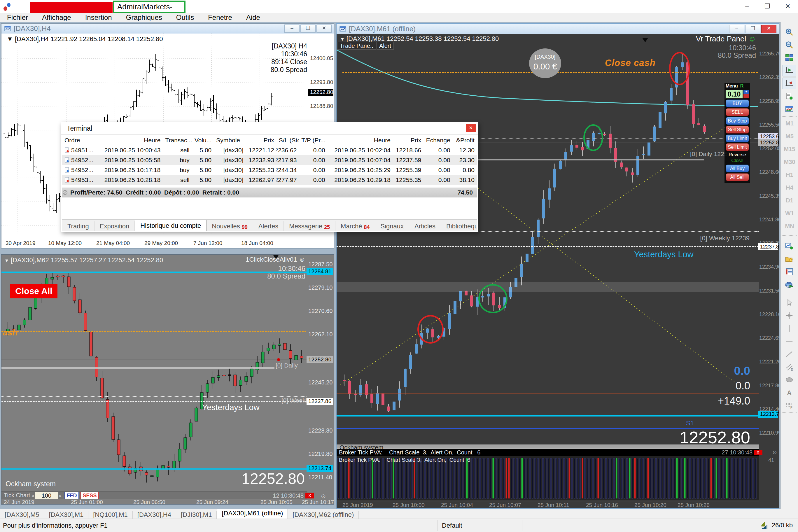 Image resolution: width=798 pixels, height=532 pixels. Describe the element at coordinates (17, 495) in the screenshot. I see `tick-chart-label: Tick Chart` at that location.